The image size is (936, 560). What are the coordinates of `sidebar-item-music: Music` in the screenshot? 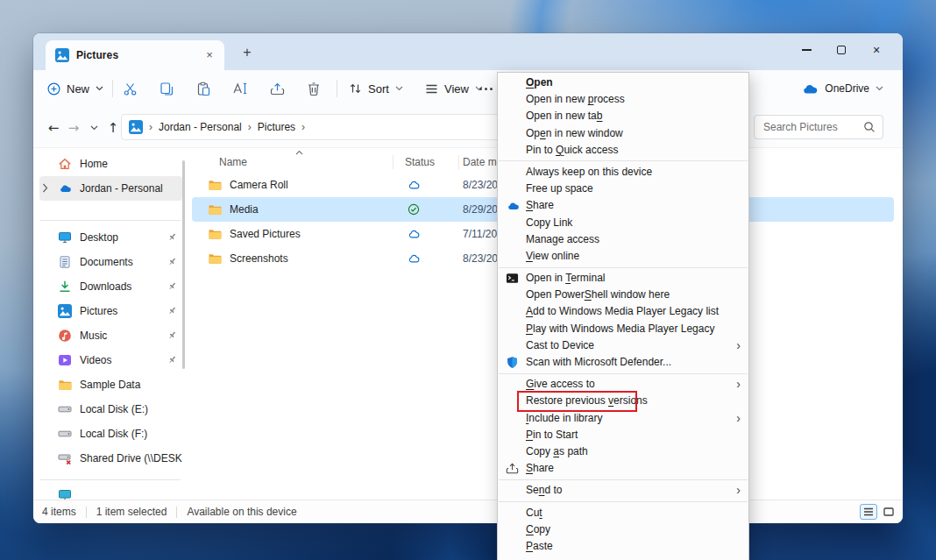 It's located at (110, 336).